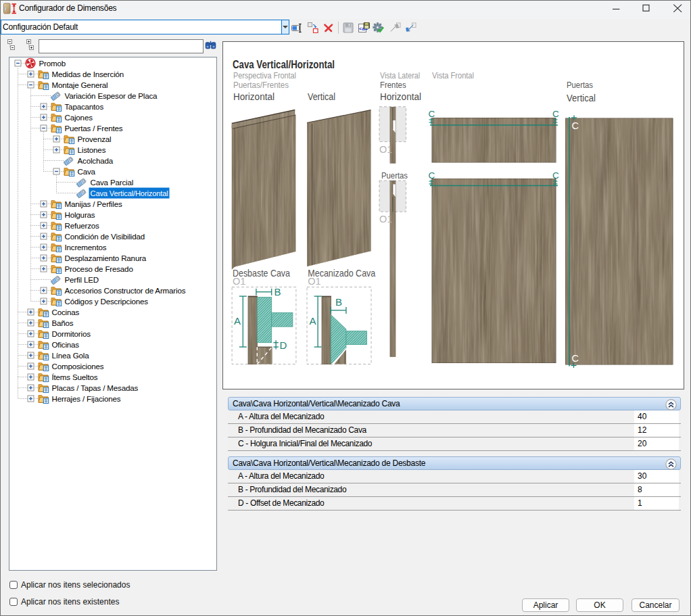 Image resolution: width=691 pixels, height=616 pixels. What do you see at coordinates (95, 139) in the screenshot?
I see `svg-text: Provenzal` at bounding box center [95, 139].